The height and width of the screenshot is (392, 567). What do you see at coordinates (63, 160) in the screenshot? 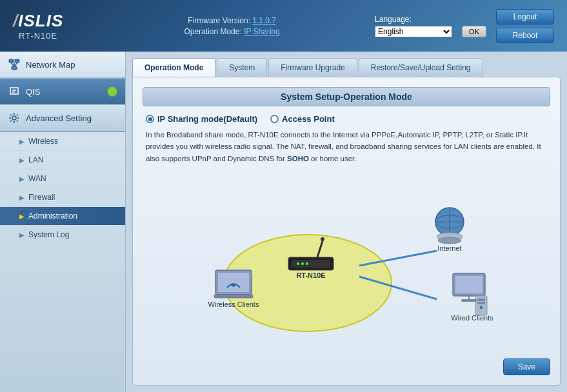
I see `sidebar-item-lan: ▶ LAN` at bounding box center [63, 160].